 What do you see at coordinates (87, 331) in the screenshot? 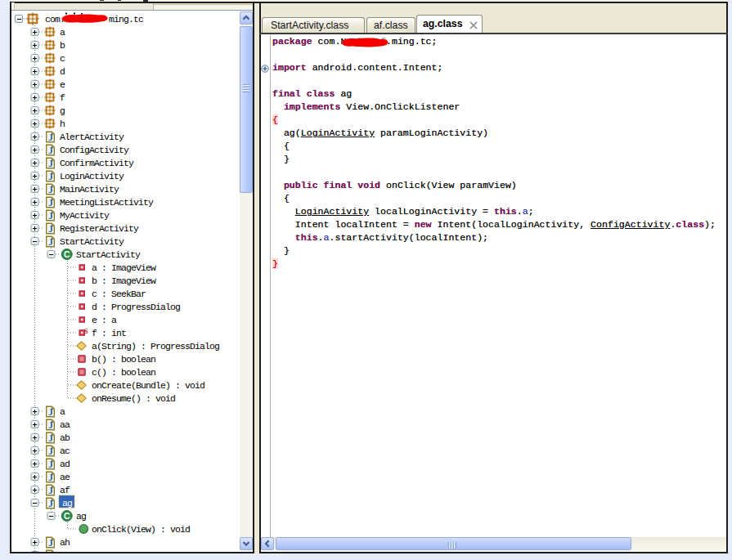
I see `svg-text: S` at bounding box center [87, 331].